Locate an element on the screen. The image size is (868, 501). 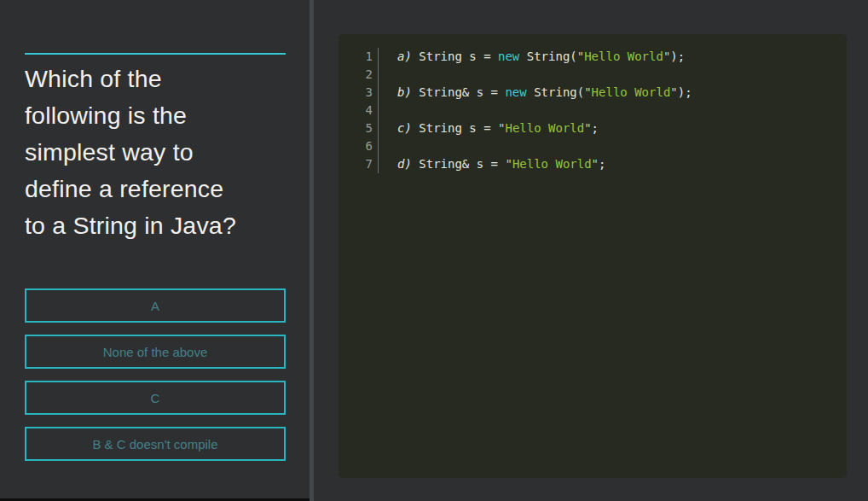
line-number: 7 is located at coordinates (356, 164).